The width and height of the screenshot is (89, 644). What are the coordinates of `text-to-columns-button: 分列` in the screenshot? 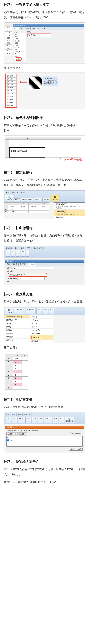 It's located at (61, 420).